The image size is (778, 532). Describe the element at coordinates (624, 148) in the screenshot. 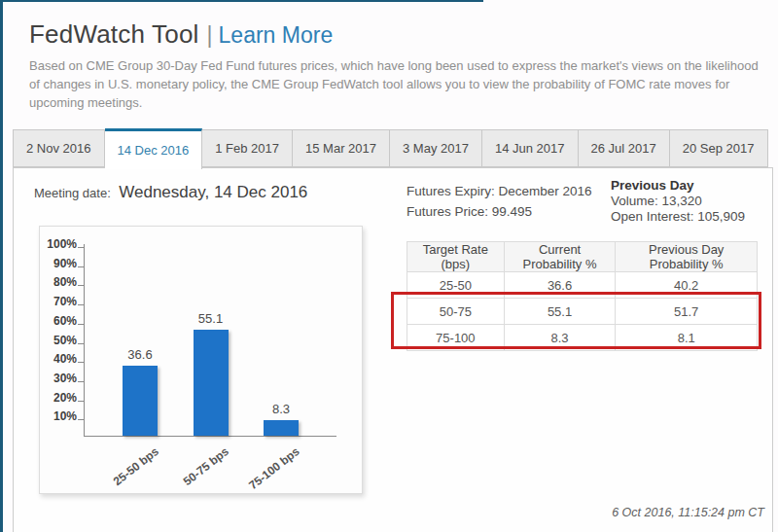

I see `tab-26-jul-2017: 26 Jul 2017` at that location.